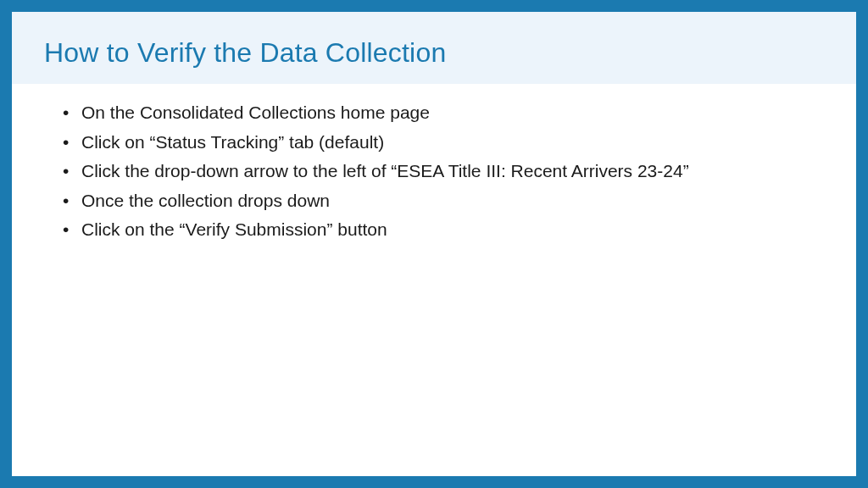  What do you see at coordinates (443, 202) in the screenshot?
I see `list-item: Once the collection drops down` at bounding box center [443, 202].